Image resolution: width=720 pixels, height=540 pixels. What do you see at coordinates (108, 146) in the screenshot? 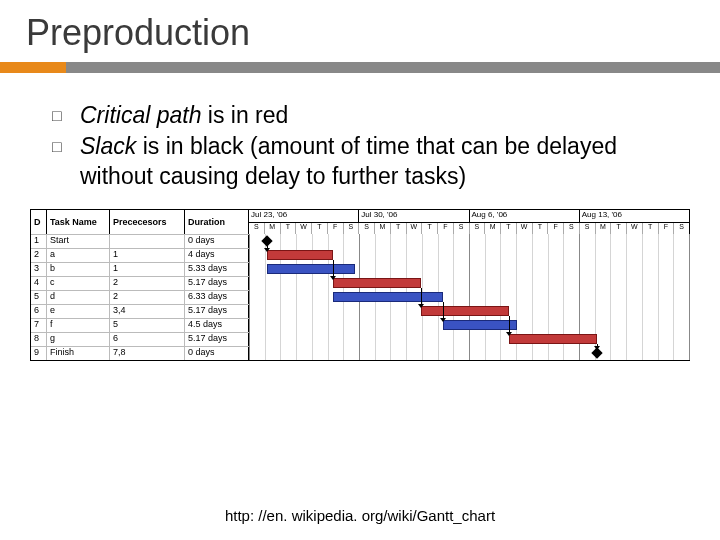
I see `bullet-emph: Slack` at bounding box center [108, 146].